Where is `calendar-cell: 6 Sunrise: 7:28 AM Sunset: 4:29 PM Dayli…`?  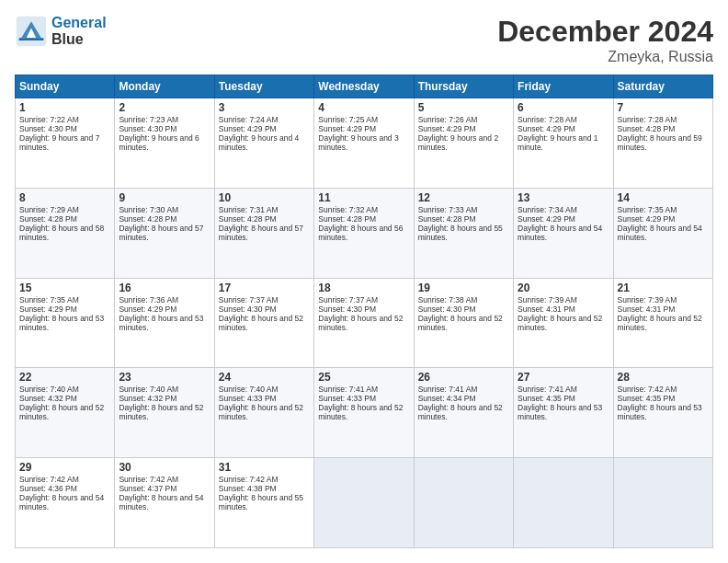 calendar-cell: 6 Sunrise: 7:28 AM Sunset: 4:29 PM Dayli… is located at coordinates (563, 144).